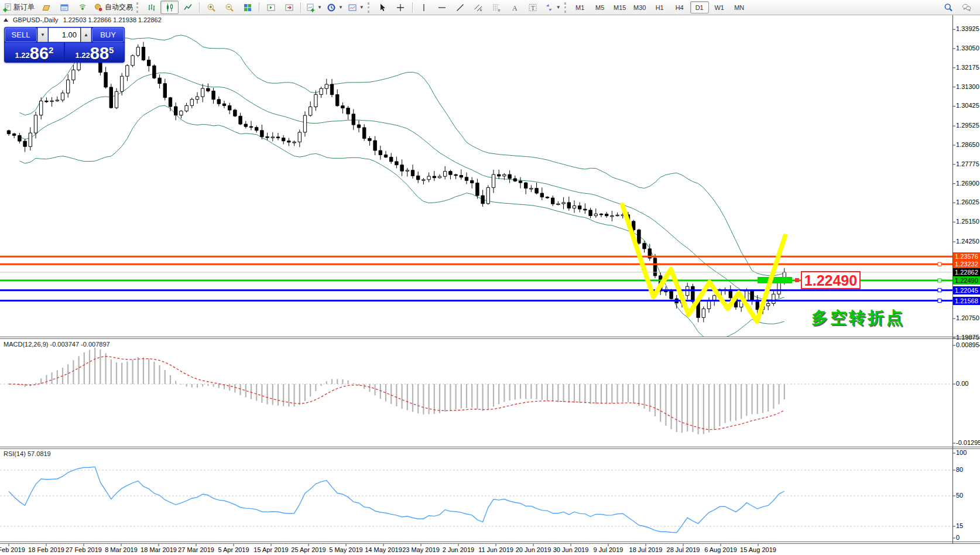 Image resolution: width=980 pixels, height=555 pixels. Describe the element at coordinates (82, 7) in the screenshot. I see `signals-button` at that location.